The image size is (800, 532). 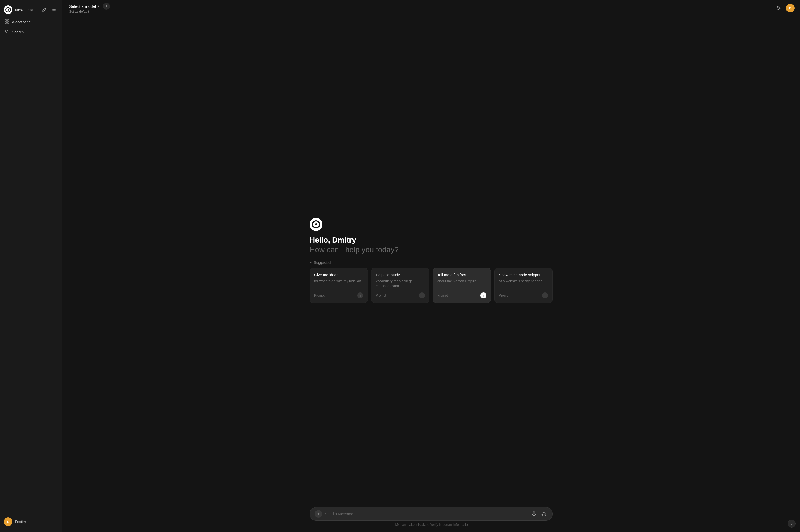 I want to click on sidebar: New Chat, so click(x=31, y=266).